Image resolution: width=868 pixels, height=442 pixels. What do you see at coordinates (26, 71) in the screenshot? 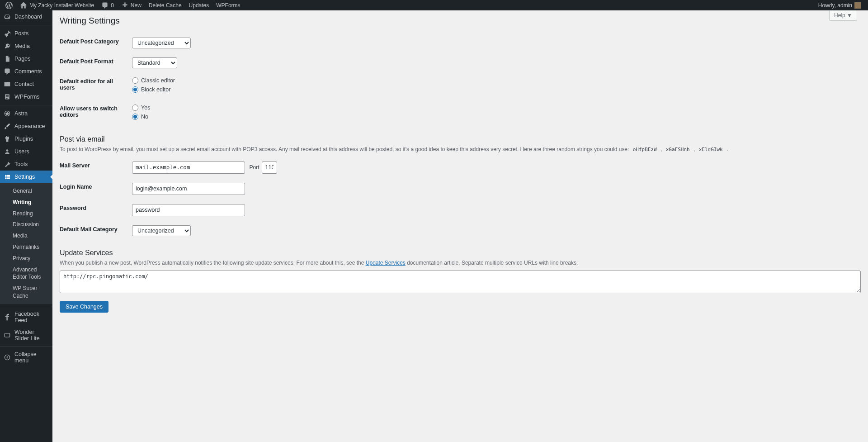
I see `menu-comments: Comments` at bounding box center [26, 71].